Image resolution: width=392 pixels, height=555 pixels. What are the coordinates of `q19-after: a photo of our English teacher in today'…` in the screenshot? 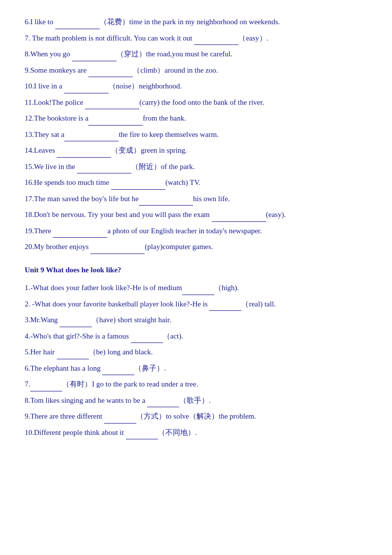 It's located at (185, 231).